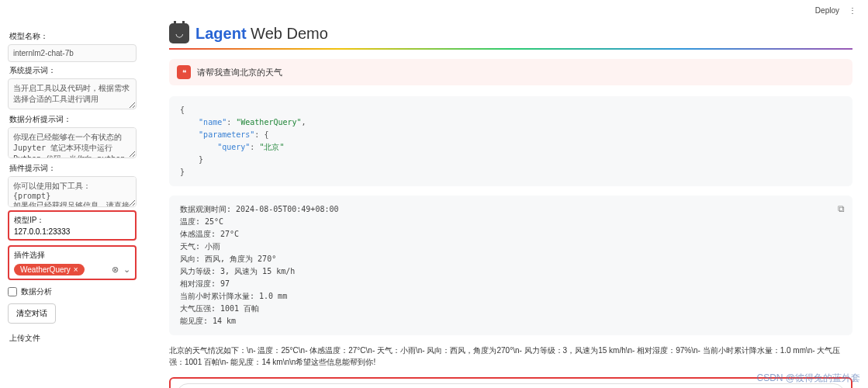 This screenshot has height=388, width=868. What do you see at coordinates (127, 270) in the screenshot?
I see `chevron-down-icon: ⌄` at bounding box center [127, 270].